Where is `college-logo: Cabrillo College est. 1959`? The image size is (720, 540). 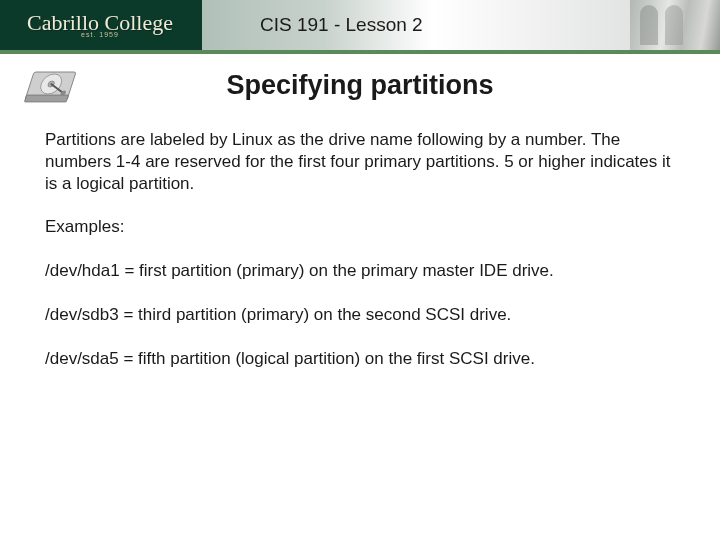
college-logo: Cabrillo College est. 1959 is located at coordinates (100, 25).